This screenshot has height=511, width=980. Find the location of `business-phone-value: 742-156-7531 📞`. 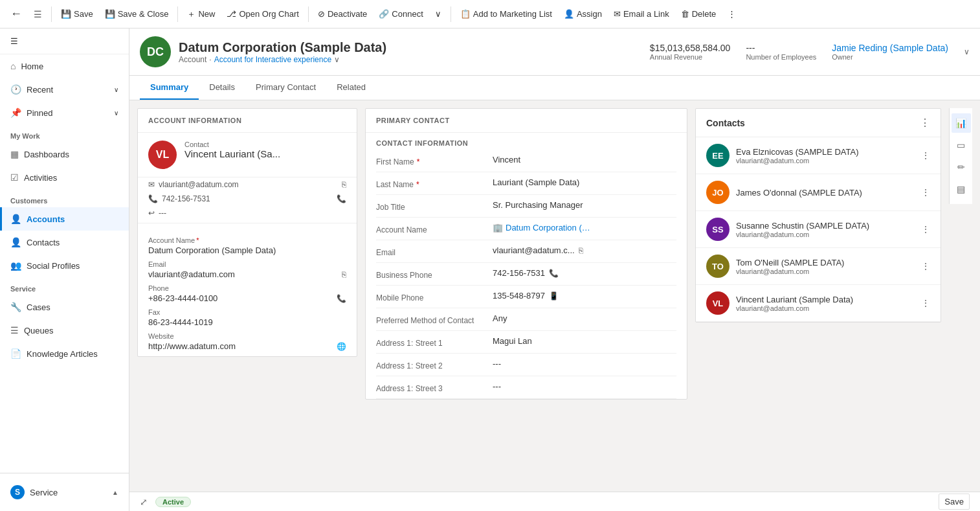

business-phone-value: 742-156-7531 📞 is located at coordinates (585, 273).